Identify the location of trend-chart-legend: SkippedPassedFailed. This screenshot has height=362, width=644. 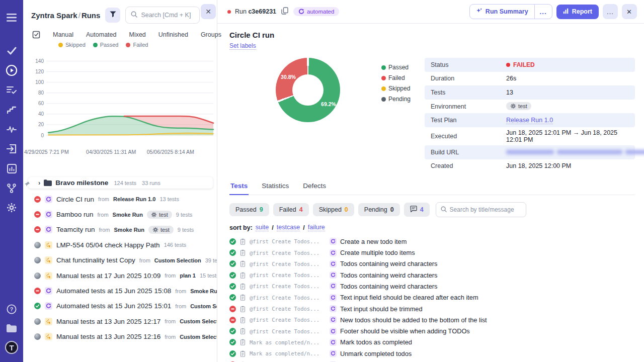
(119, 45).